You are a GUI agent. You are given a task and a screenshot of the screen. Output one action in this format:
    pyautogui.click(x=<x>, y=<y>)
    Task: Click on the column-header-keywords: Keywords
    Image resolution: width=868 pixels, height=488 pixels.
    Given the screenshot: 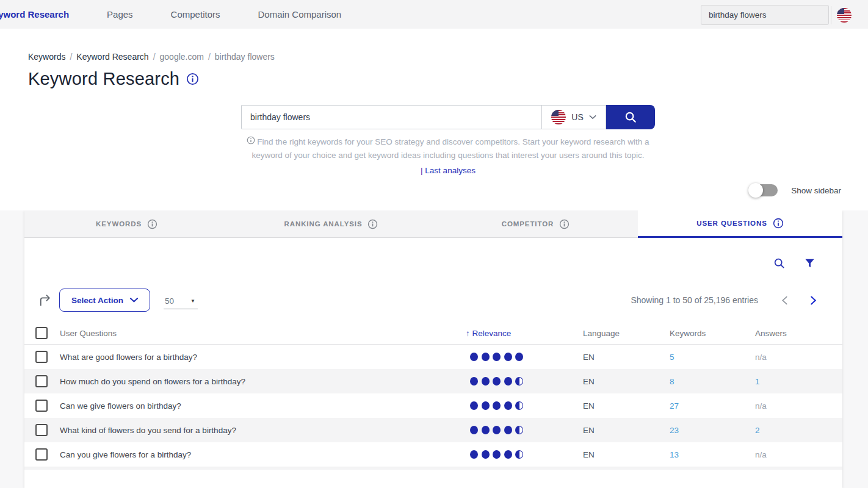 What is the action you would take?
    pyautogui.click(x=712, y=333)
    